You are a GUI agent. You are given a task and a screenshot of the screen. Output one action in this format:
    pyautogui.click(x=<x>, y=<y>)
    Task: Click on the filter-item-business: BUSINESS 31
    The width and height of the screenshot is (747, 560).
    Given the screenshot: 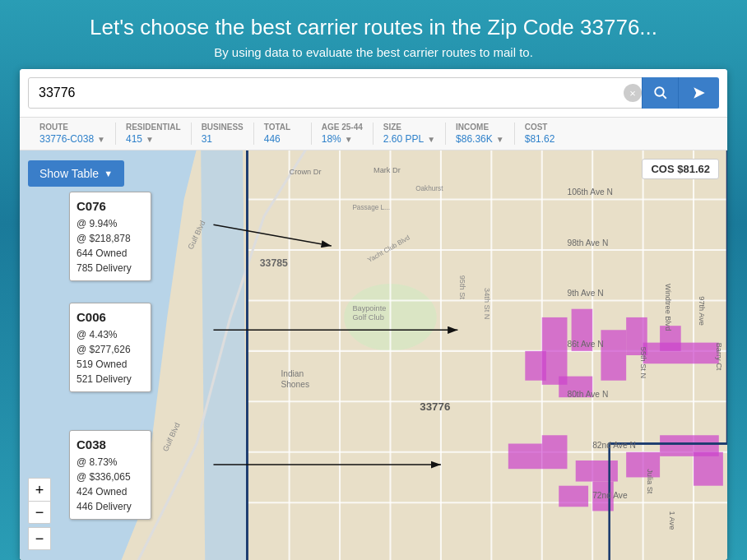 What is the action you would take?
    pyautogui.click(x=223, y=133)
    